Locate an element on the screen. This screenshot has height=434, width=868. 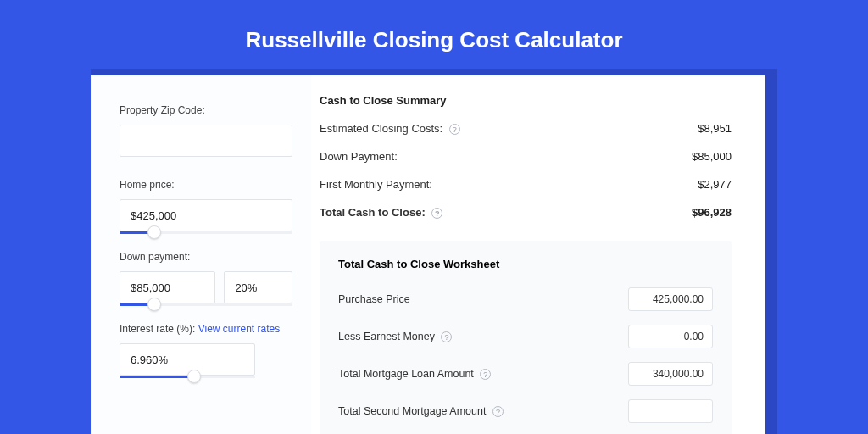
second-mortgage-input is located at coordinates (670, 411).